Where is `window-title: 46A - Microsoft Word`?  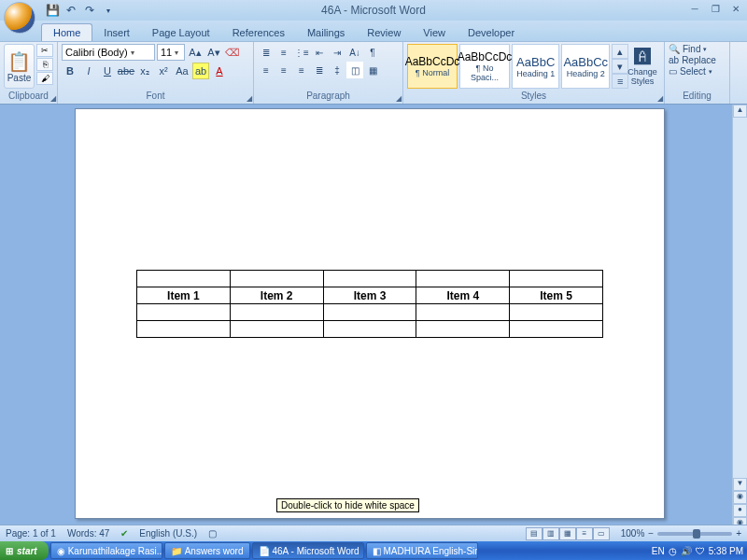
window-title: 46A - Microsoft Word is located at coordinates (374, 10).